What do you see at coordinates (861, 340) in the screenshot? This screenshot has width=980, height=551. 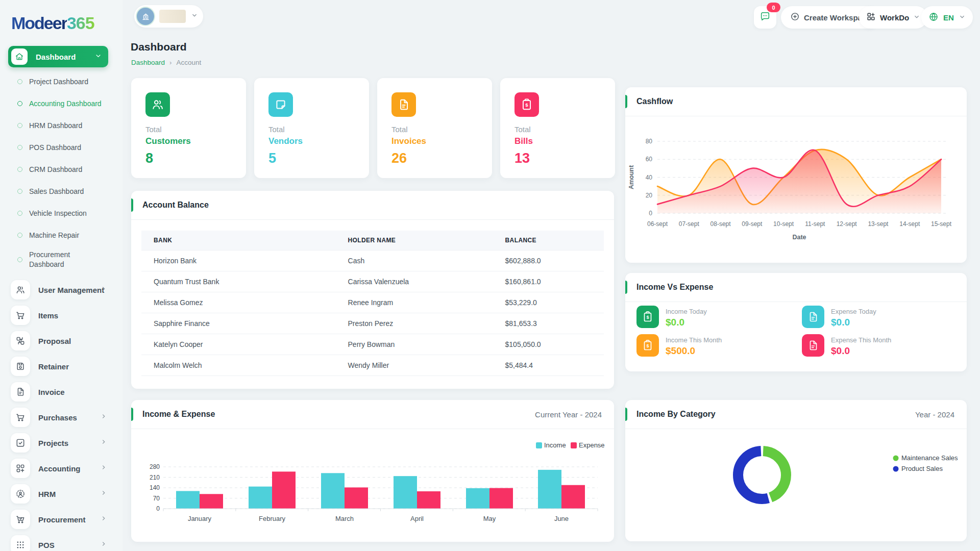 I see `tile-label: Expense This Month` at bounding box center [861, 340].